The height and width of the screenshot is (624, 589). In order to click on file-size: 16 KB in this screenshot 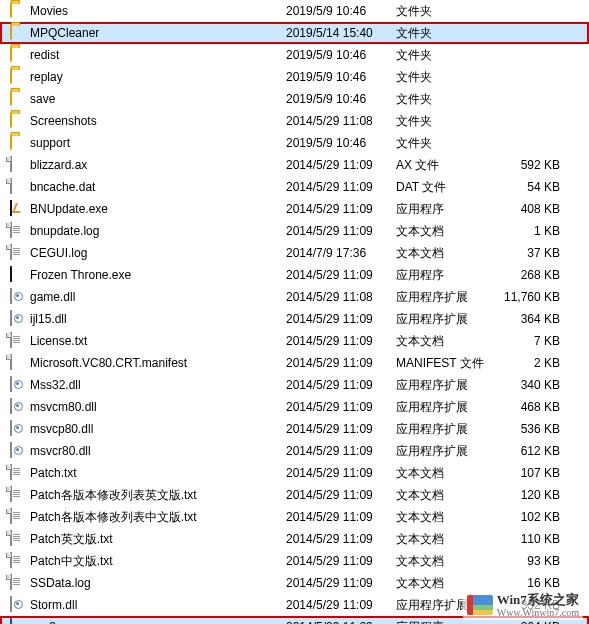, I will do `click(532, 583)`.